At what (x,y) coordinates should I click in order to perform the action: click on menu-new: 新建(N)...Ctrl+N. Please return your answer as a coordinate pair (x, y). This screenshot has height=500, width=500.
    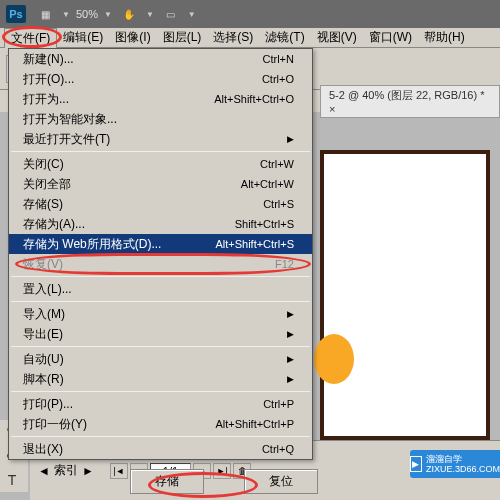
    Looking at the image, I should click on (160, 59).